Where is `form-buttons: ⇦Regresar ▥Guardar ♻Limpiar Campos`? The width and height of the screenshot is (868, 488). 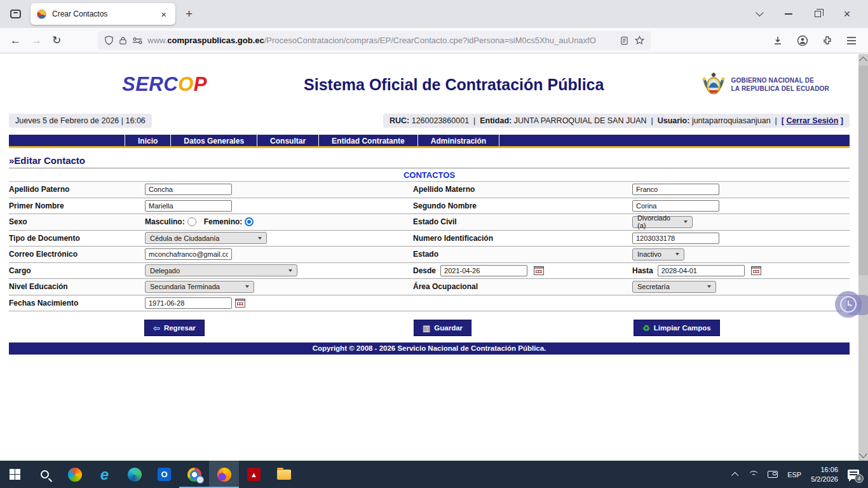
form-buttons: ⇦Regresar ▥Guardar ♻Limpiar Campos is located at coordinates (430, 328).